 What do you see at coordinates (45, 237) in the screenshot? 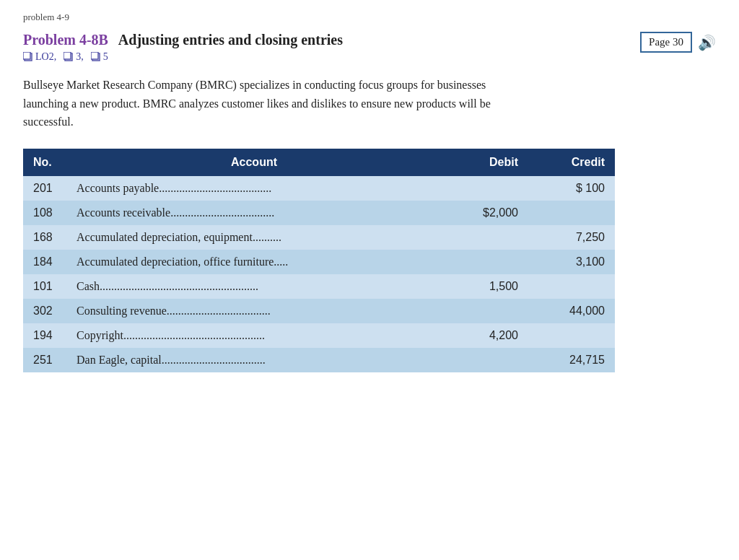
I see `cell-no: 168` at bounding box center [45, 237].